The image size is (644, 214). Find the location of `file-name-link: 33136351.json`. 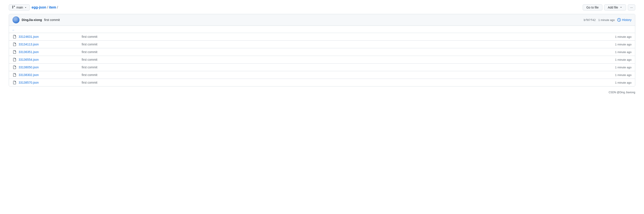

file-name-link: 33136351.json is located at coordinates (28, 52).